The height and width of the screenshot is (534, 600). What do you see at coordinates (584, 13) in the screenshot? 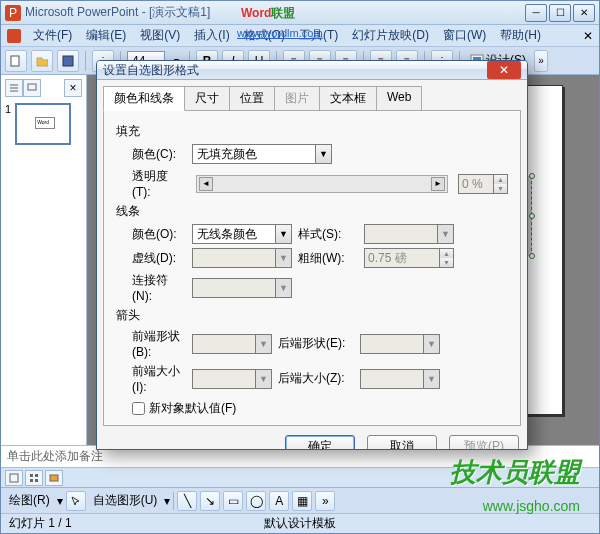
I see `close-button: ✕` at bounding box center [584, 13].